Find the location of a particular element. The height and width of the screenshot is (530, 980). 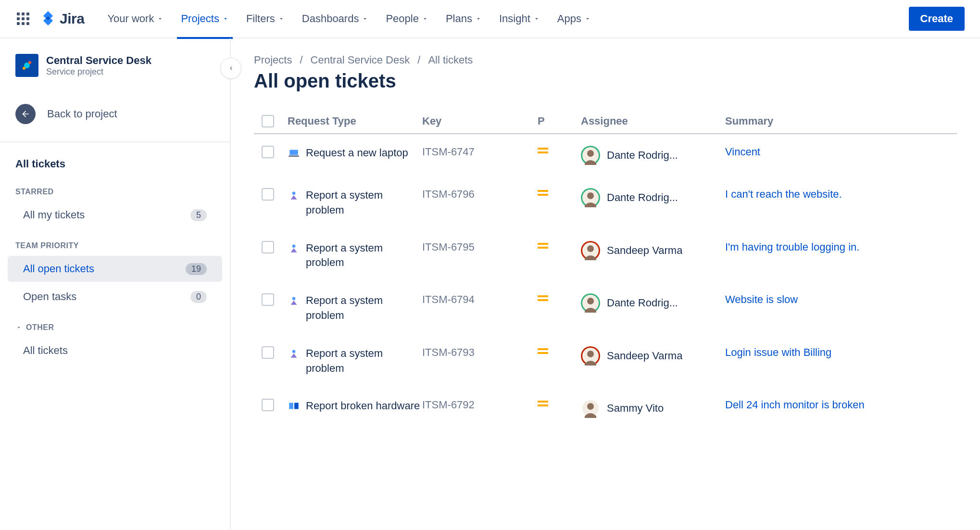

sidebar-item-label: All my tickets is located at coordinates (54, 215).